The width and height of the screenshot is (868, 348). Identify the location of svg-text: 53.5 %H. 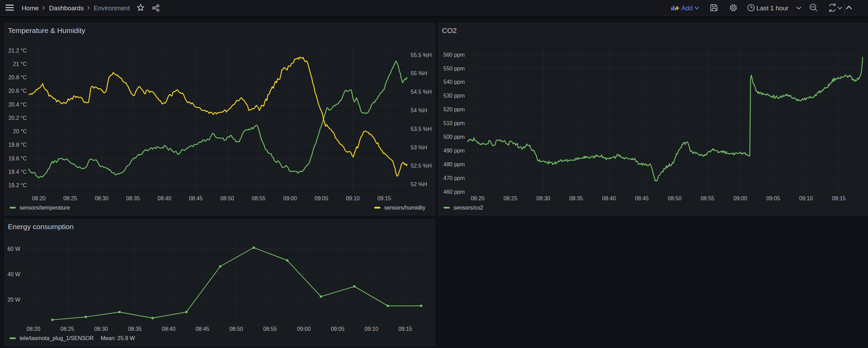
(421, 129).